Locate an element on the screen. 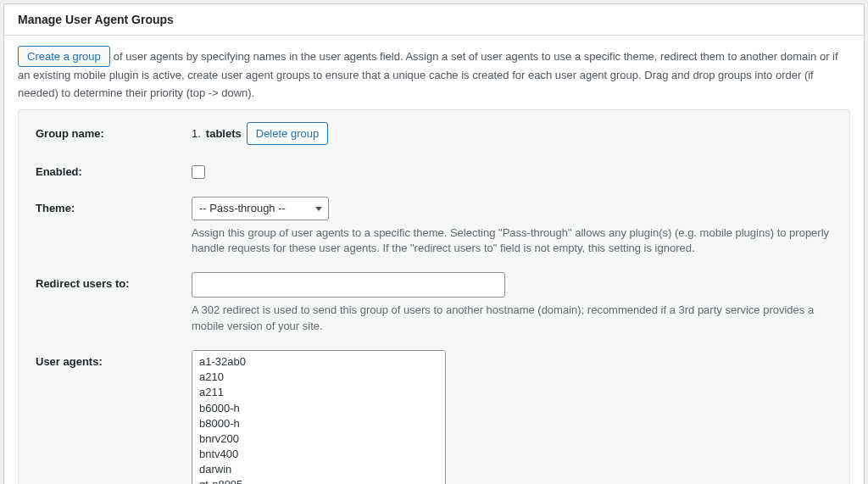  delete-group-button: Delete group is located at coordinates (287, 134).